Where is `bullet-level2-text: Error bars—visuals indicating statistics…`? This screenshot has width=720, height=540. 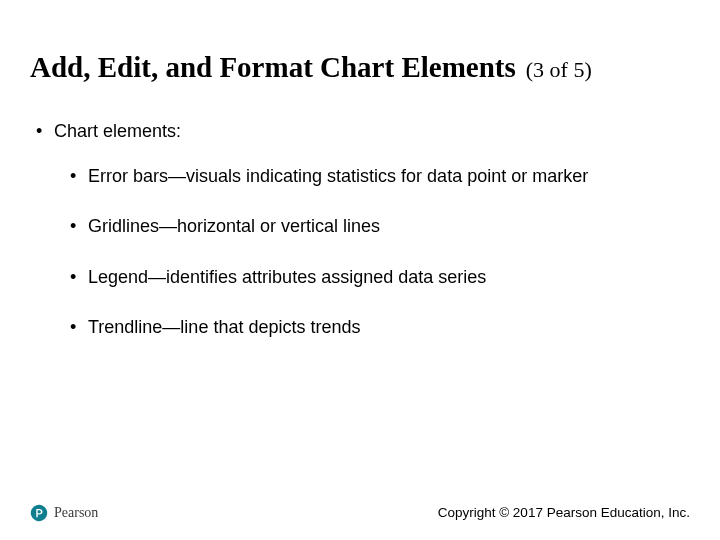
bullet-level2-text: Error bars—visuals indicating statistics… is located at coordinates (338, 176).